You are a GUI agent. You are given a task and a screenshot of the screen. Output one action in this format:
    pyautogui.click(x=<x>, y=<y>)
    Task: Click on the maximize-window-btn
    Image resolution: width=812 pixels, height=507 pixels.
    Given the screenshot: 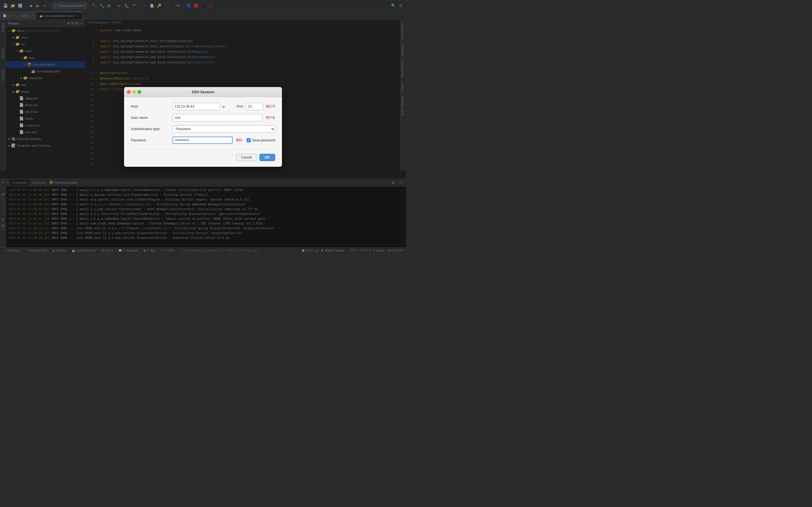 What is the action you would take?
    pyautogui.click(x=140, y=92)
    